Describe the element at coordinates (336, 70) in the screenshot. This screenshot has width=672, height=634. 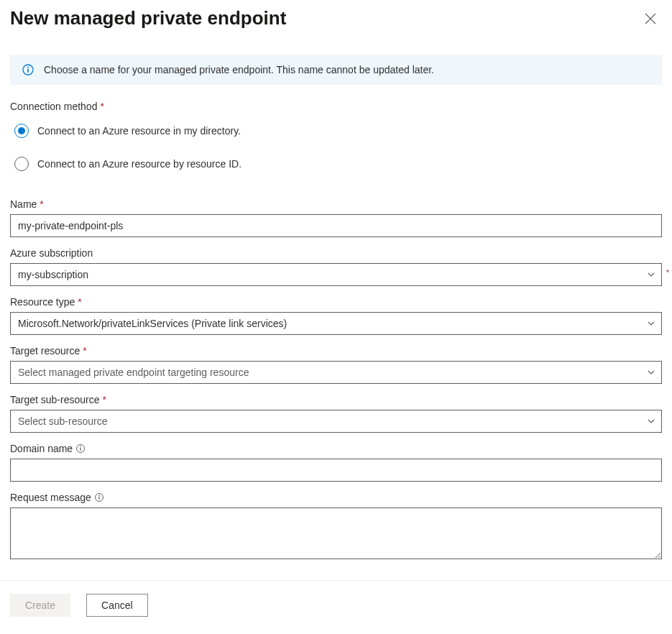
I see `info-banner: Choose a name for your managed private e…` at that location.